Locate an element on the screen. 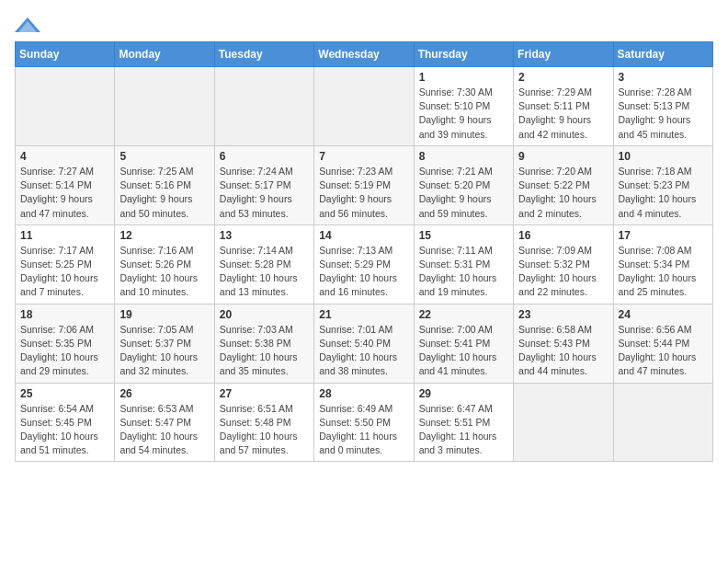 This screenshot has width=728, height=563. day-info: Sunrise: 7:23 AM Sunset: 5:19 PM Dayligh… is located at coordinates (364, 193).